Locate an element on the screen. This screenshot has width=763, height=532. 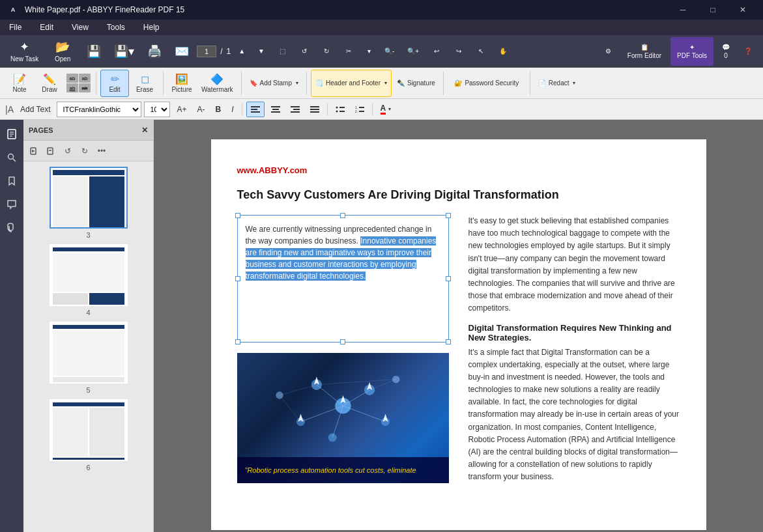
page-thumbnail-3: 3 is located at coordinates (89, 203).